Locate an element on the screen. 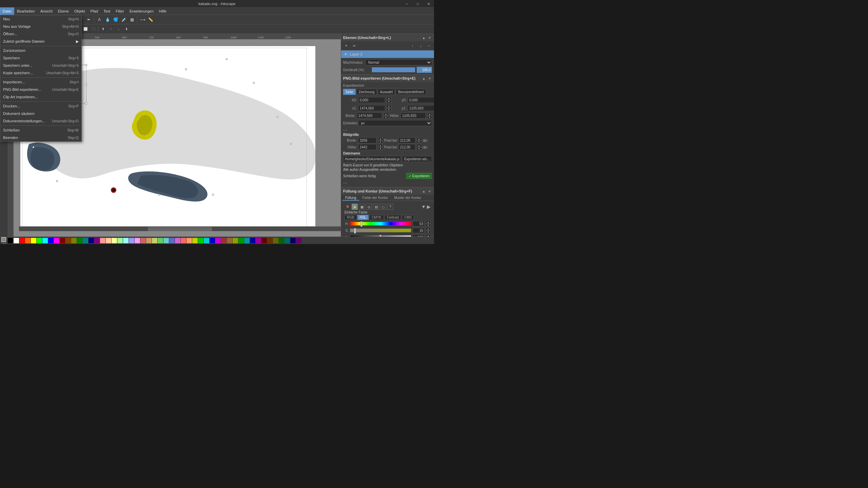 This screenshot has width=868, height=488. l-slider-track is located at coordinates (380, 236).